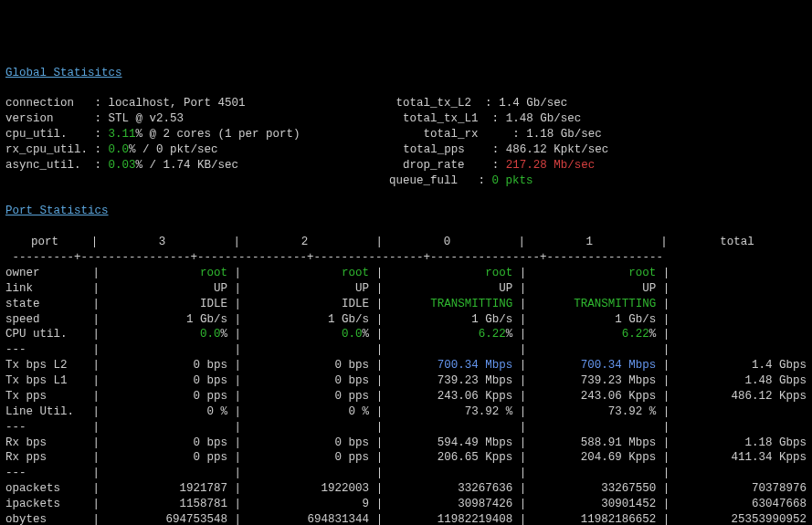 This screenshot has width=812, height=525. I want to click on total-pps-label: total_pps, so click(434, 150).